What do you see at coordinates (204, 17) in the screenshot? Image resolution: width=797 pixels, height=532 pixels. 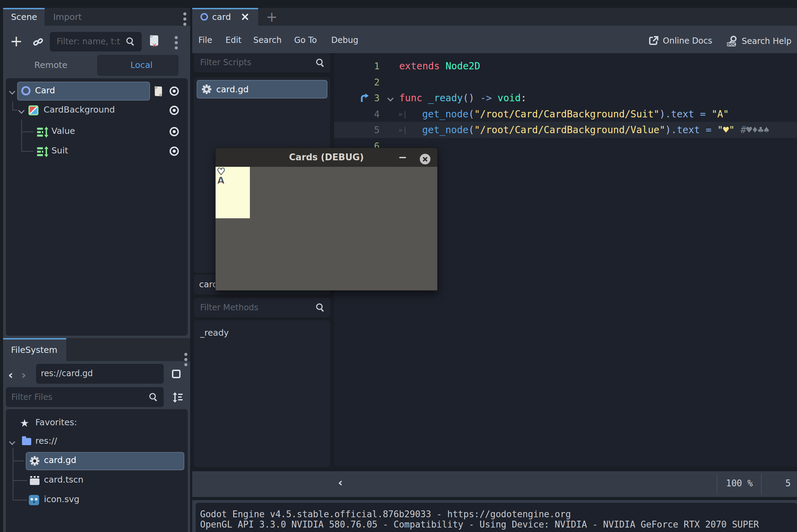 I see `scene-icon` at bounding box center [204, 17].